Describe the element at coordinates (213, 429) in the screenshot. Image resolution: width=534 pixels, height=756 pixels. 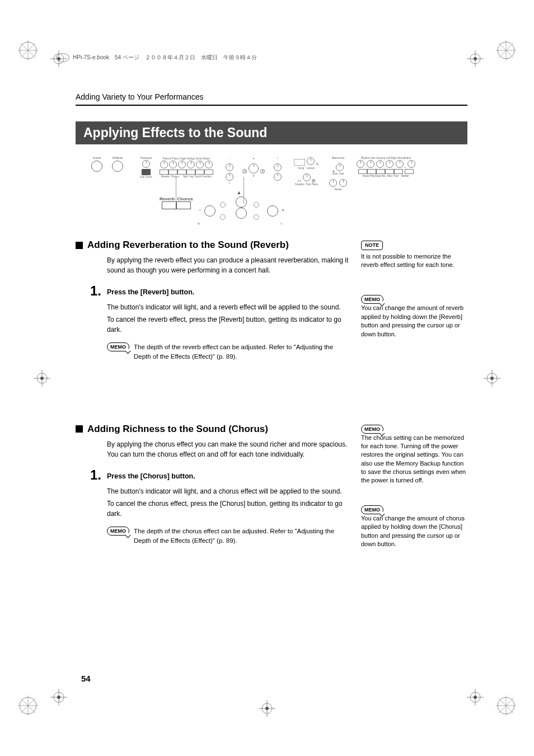
I see `chorus-heading: Adding Richness to the Sound (Chorus)` at that location.